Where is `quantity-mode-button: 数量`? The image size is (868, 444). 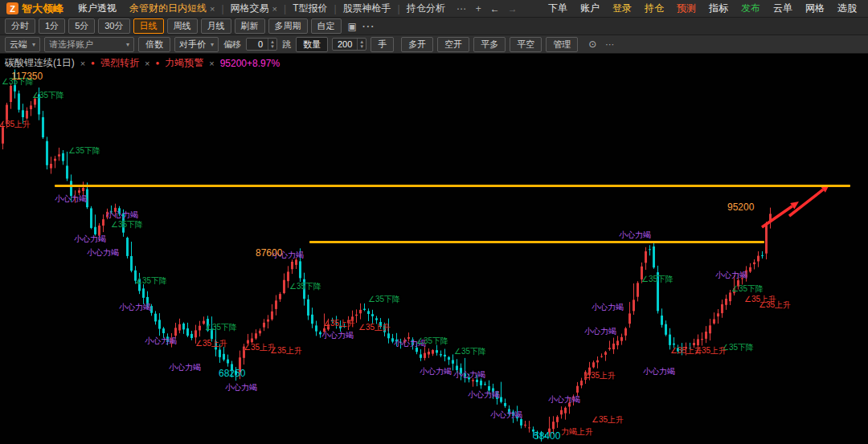
quantity-mode-button: 数量 is located at coordinates (312, 45).